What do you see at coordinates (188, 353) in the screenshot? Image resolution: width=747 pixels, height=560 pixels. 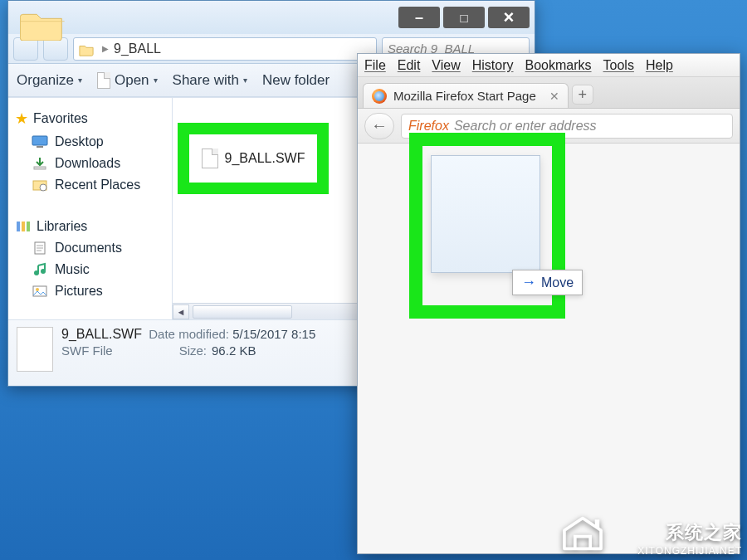 I see `details-meta: 9_BALL.SWF Date modified: 5/15/2017 8:15…` at bounding box center [188, 353].